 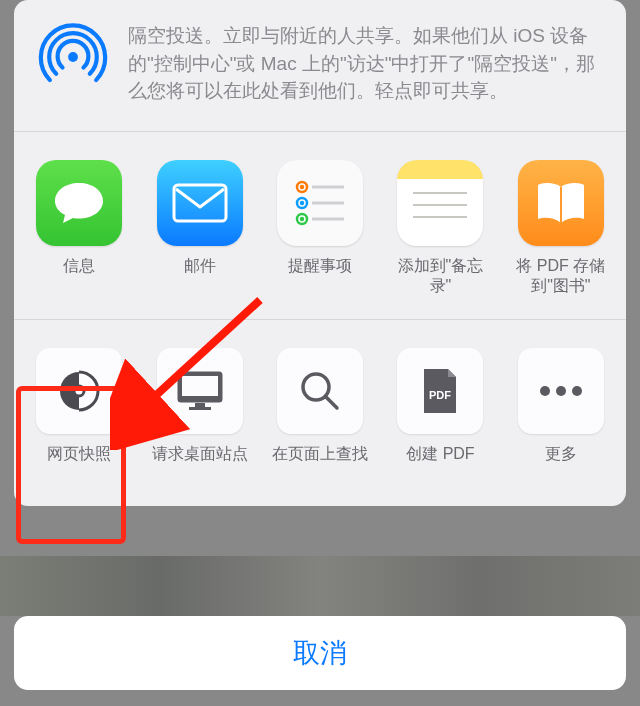 What do you see at coordinates (320, 229) in the screenshot?
I see `share-reminders: 提醒事项` at bounding box center [320, 229].